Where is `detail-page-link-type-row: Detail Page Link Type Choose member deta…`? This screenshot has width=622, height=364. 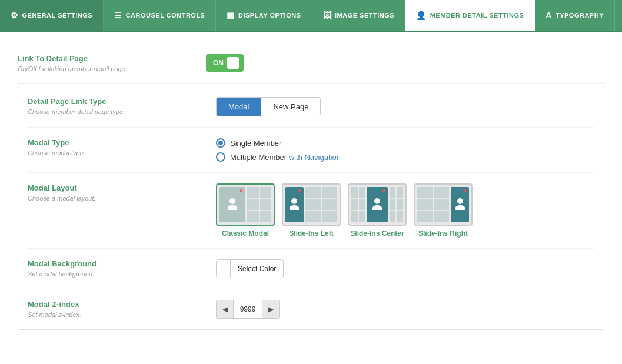
detail-page-link-type-row: Detail Page Link Type Choose member deta… is located at coordinates (311, 107).